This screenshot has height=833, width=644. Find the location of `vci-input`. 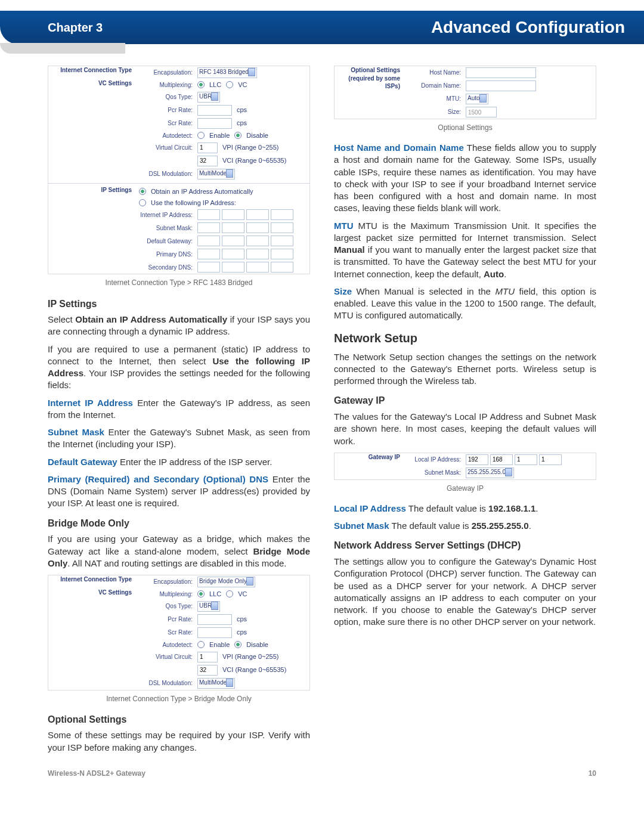

vci-input is located at coordinates (208, 161).